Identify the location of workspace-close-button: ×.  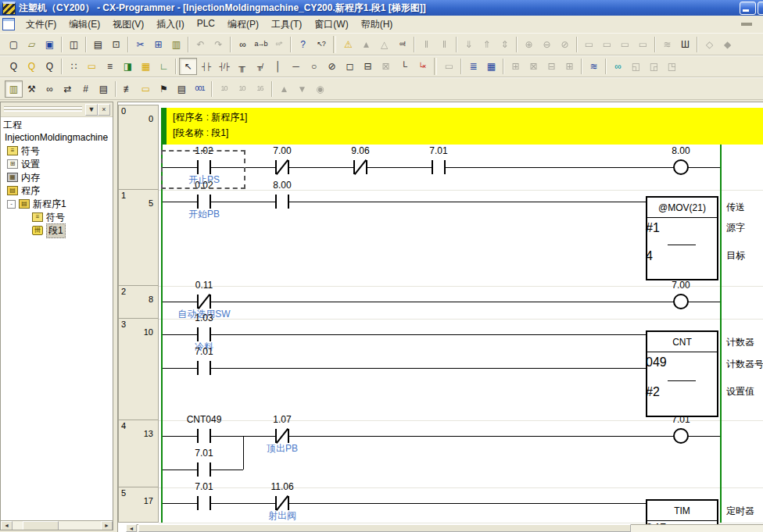
(104, 109).